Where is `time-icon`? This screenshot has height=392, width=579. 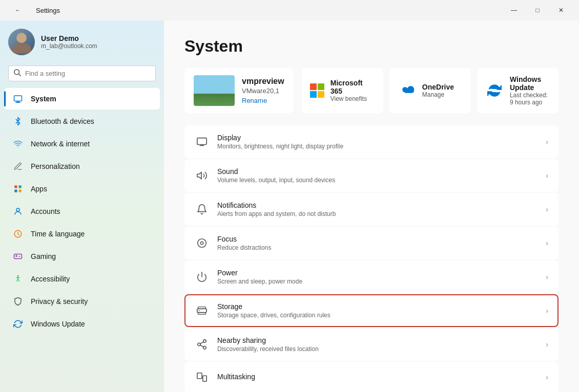
time-icon is located at coordinates (18, 234).